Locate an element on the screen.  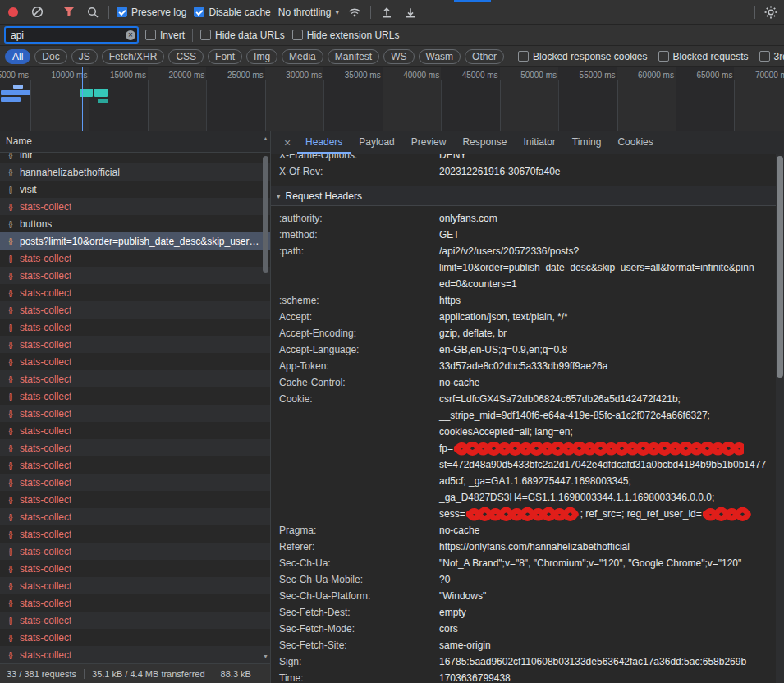
download-har-button is located at coordinates (410, 12).